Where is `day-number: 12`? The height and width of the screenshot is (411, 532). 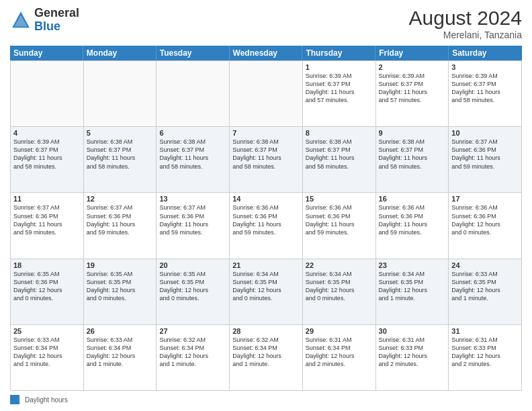
day-number: 12 is located at coordinates (120, 199).